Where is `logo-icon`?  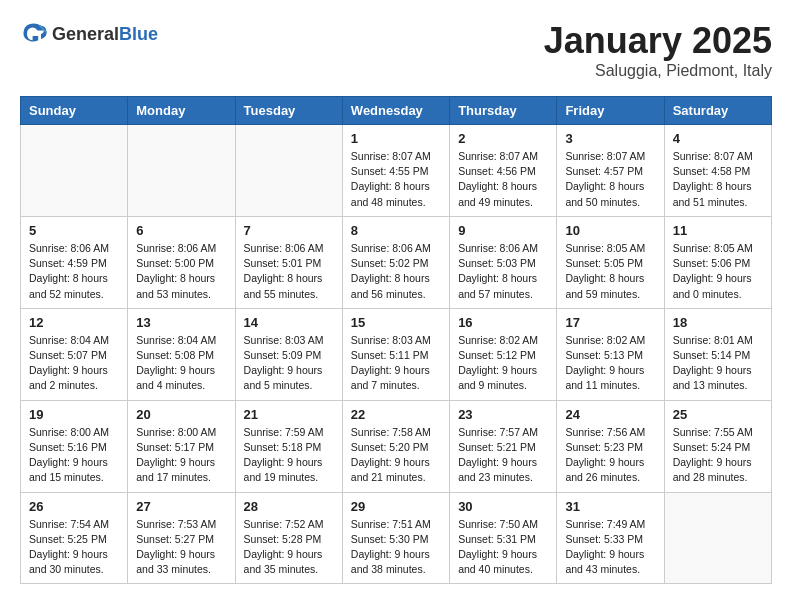 logo-icon is located at coordinates (34, 34).